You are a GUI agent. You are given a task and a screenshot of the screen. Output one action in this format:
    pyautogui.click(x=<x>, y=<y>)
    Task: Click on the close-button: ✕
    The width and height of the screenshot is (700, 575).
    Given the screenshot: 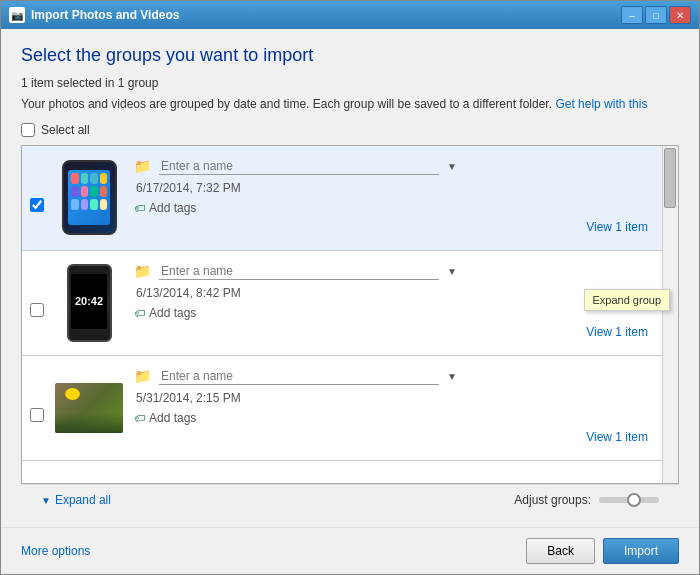 What is the action you would take?
    pyautogui.click(x=680, y=15)
    